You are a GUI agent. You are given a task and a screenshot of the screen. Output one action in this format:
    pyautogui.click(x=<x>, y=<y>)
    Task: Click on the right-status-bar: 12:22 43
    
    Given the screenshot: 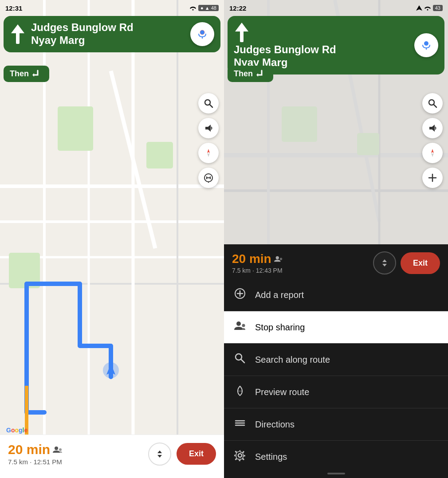 What is the action you would take?
    pyautogui.click(x=336, y=8)
    